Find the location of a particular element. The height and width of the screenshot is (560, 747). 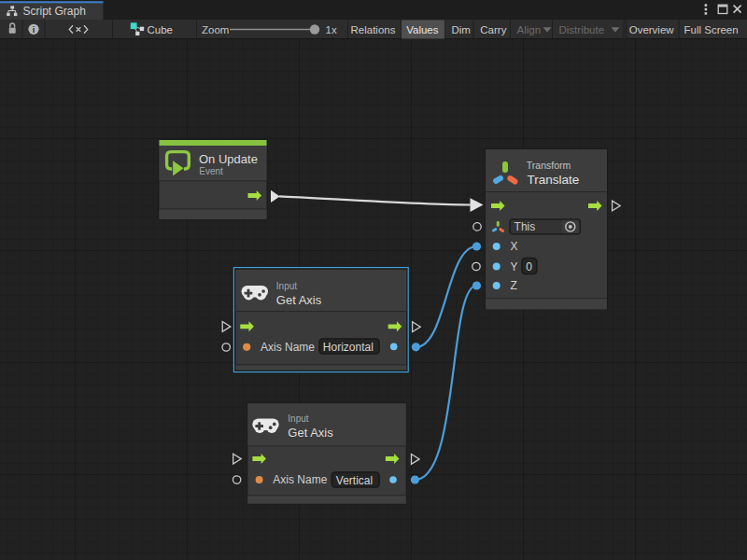

svg-text: This is located at coordinates (525, 227).